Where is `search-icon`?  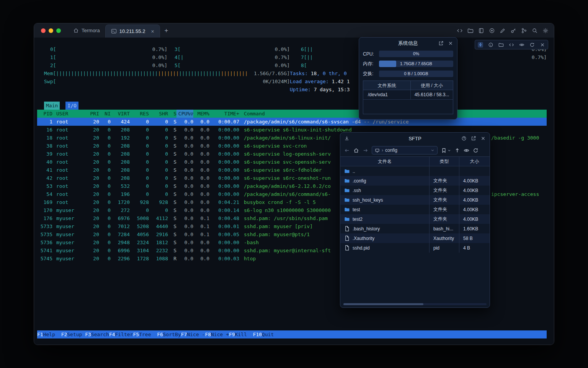 search-icon is located at coordinates (535, 31).